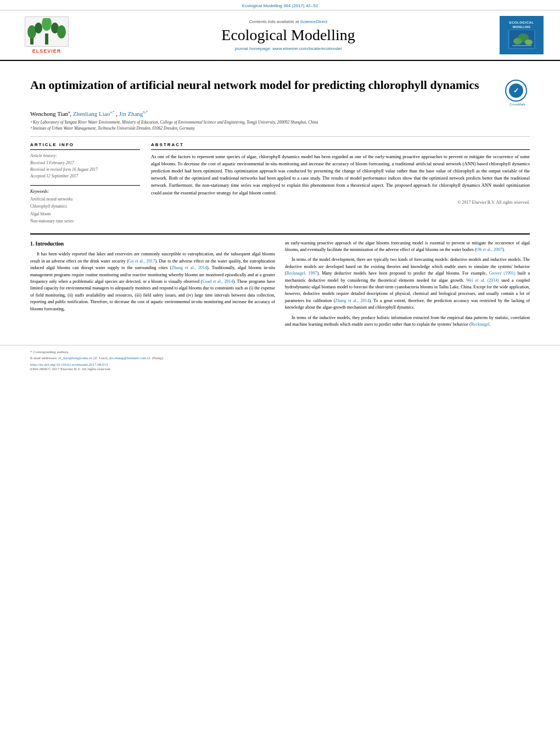 The image size is (560, 742). Describe the element at coordinates (85, 207) in the screenshot. I see `keyword-2: Chlorophyll dynamics` at that location.